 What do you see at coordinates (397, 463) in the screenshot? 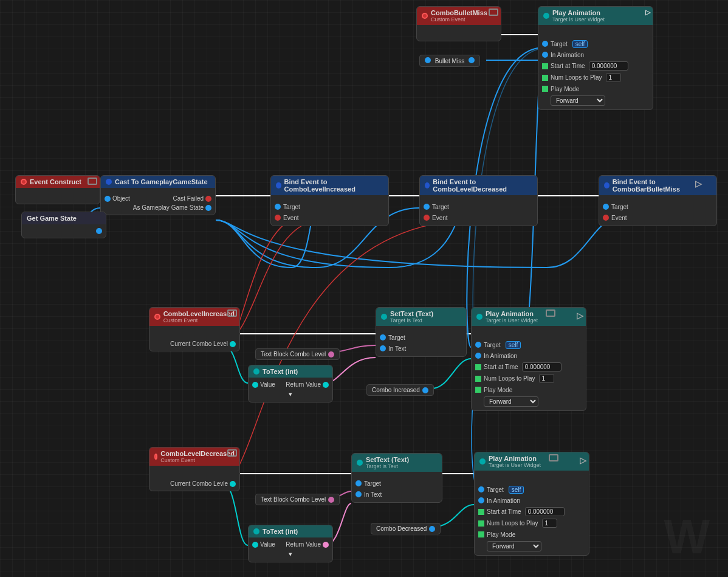
I see `set-text-2-header: SetText (Text) Target is Text` at bounding box center [397, 463].